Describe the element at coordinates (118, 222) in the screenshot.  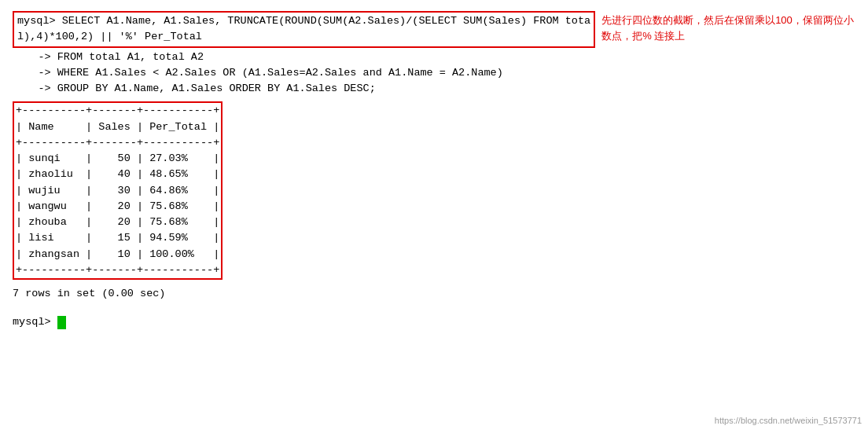
I see `table-row-5: | zhouba | 20 | 75.68% |` at that location.